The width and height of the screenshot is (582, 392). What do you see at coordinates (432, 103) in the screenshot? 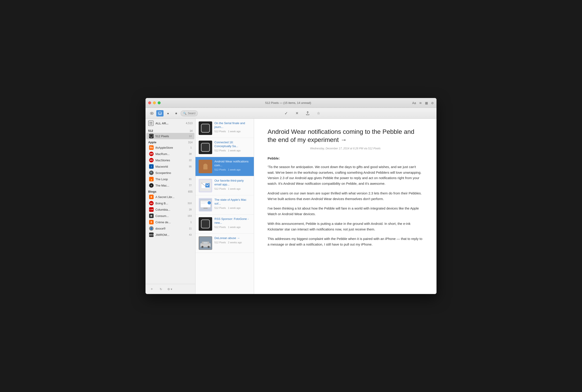
I see `no-entry-icon: ⊘` at bounding box center [432, 103].